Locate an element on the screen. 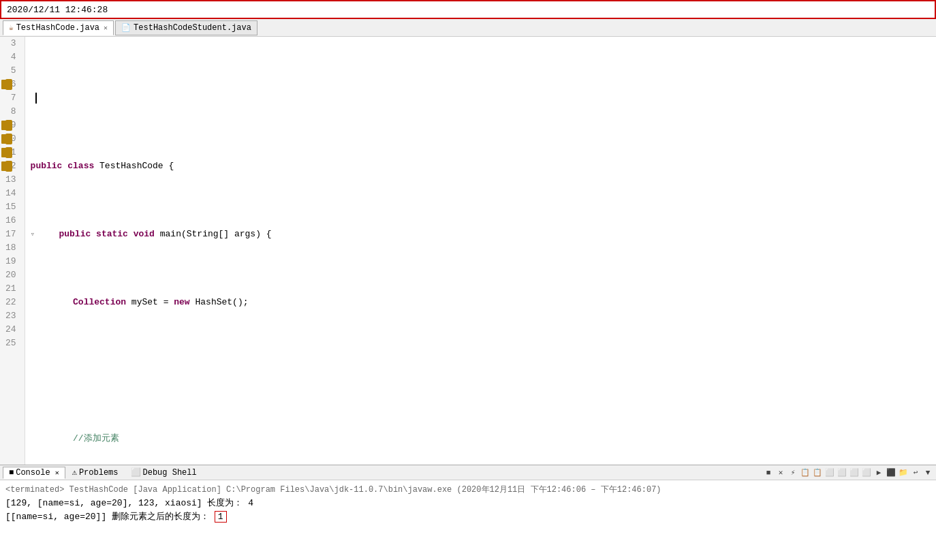 The height and width of the screenshot is (560, 936). java-file-icon-2: 📄 is located at coordinates (126, 27).